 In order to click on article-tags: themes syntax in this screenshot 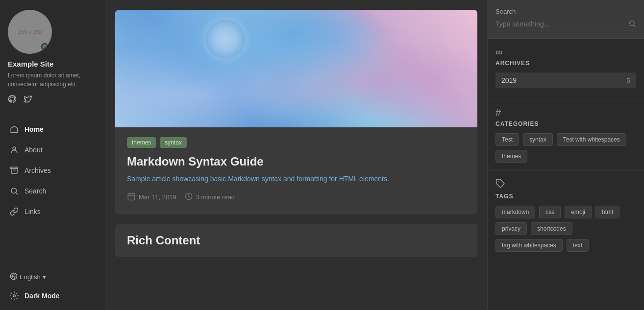, I will do `click(296, 143)`.